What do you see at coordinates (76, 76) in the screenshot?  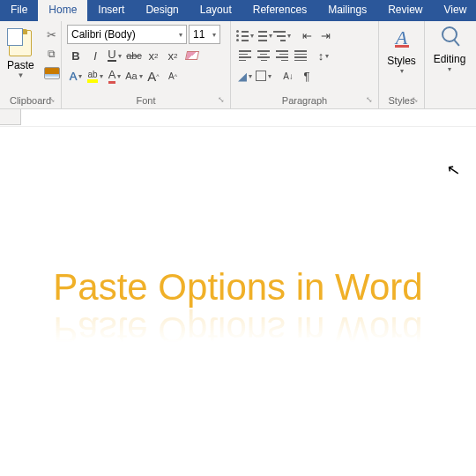 I see `text-effects-button: A▾` at bounding box center [76, 76].